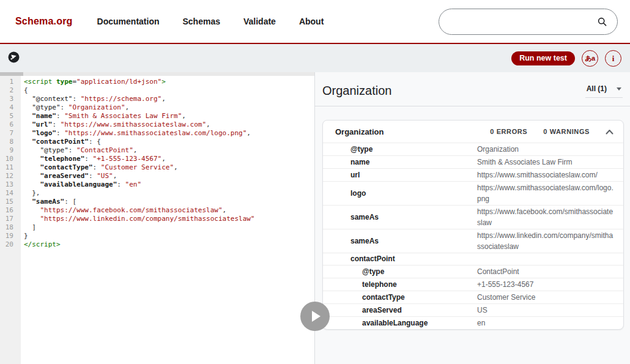  I want to click on result-row: telephone+1-555-123-4567, so click(473, 285).